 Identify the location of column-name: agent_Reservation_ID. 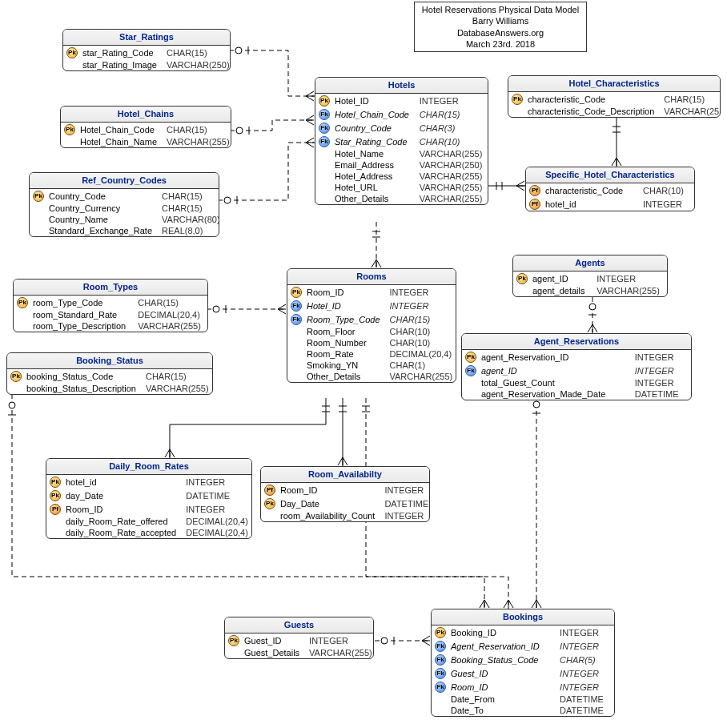
(555, 357).